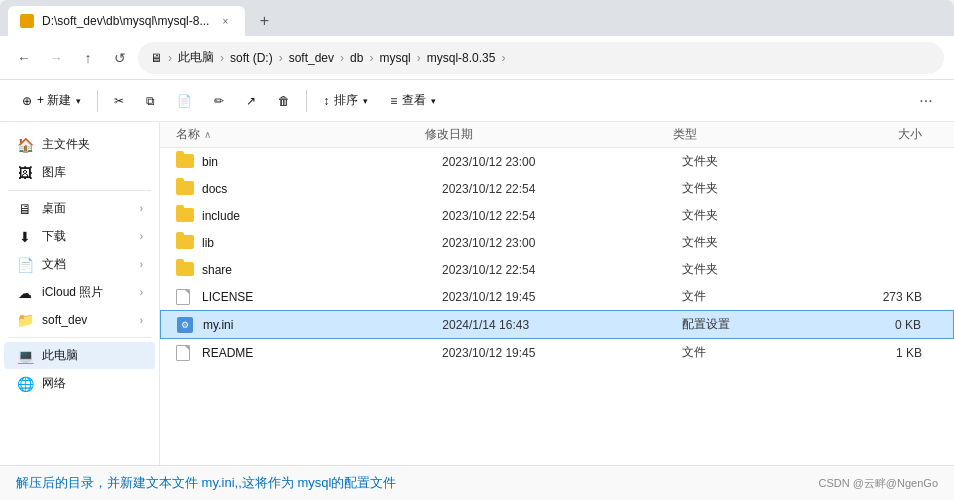 The height and width of the screenshot is (500, 954). I want to click on file-date: 2024/1/14 16:43, so click(562, 325).